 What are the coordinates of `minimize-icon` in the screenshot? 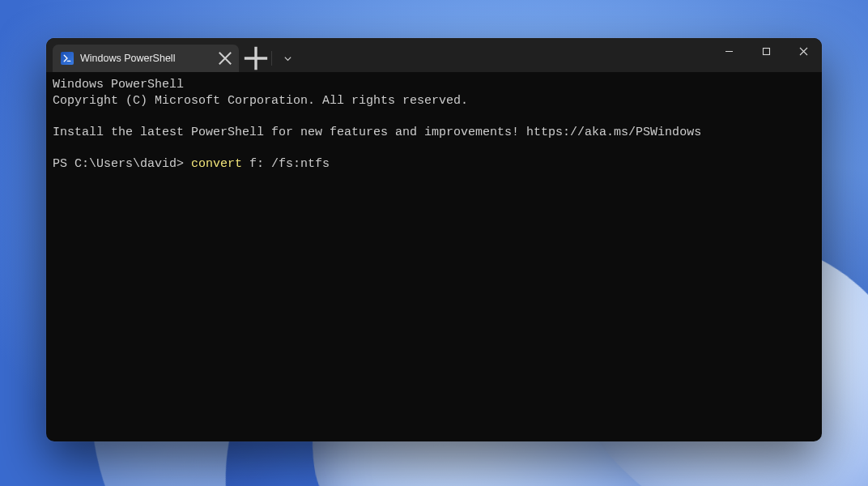 It's located at (729, 52).